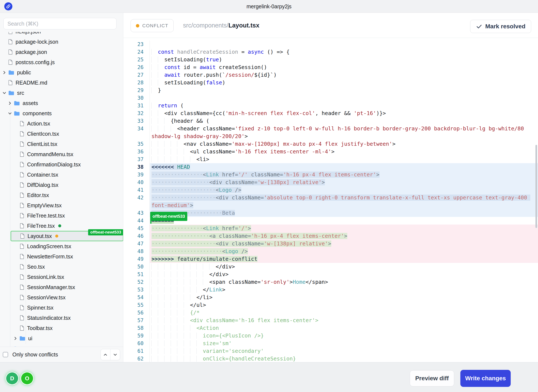  Describe the element at coordinates (269, 6) in the screenshot. I see `window-title: mergelink-0arpy2js` at that location.